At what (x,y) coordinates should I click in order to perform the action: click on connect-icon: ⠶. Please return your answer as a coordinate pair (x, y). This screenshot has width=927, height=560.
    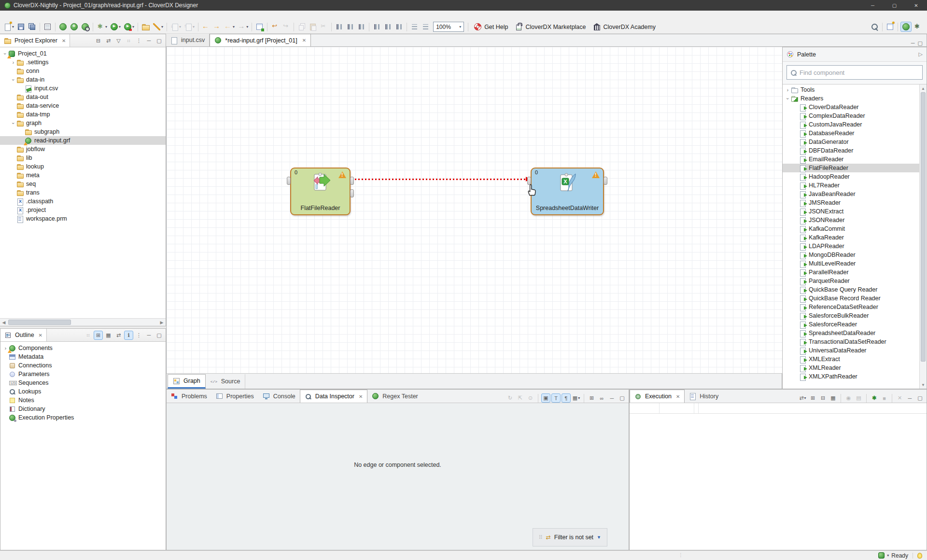
    Looking at the image, I should click on (88, 335).